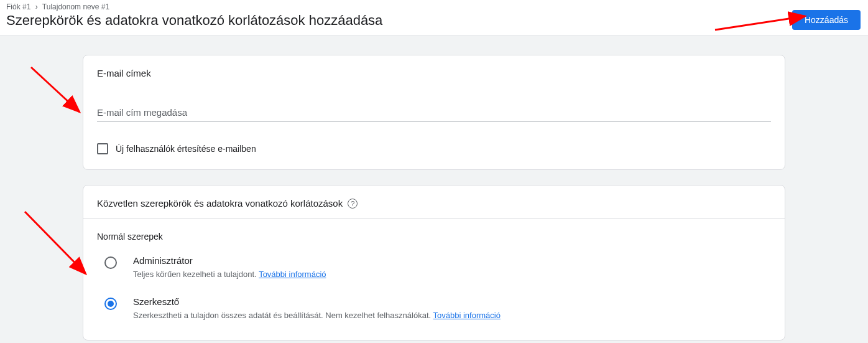 This screenshot has width=868, height=343. What do you see at coordinates (76, 7) in the screenshot?
I see `breadcrumb-property: Tulajdonom neve #1` at bounding box center [76, 7].